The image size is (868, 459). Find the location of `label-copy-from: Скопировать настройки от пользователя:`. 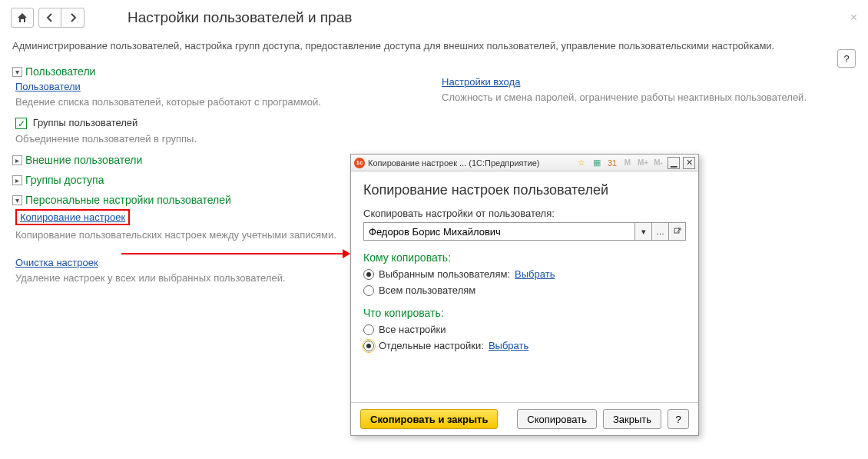

label-copy-from: Скопировать настройки от пользователя: is located at coordinates (525, 214).